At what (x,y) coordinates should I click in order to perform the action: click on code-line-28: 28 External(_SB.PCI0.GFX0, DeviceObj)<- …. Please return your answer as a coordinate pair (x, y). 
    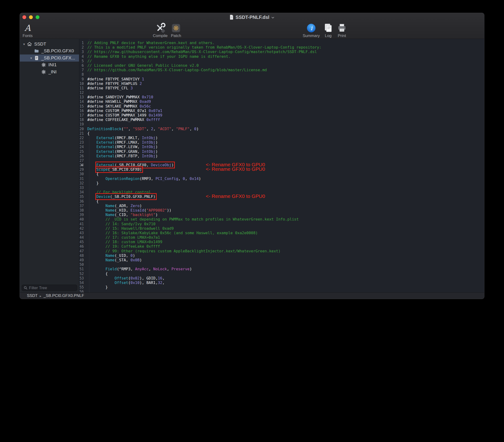
    Looking at the image, I should click on (282, 165).